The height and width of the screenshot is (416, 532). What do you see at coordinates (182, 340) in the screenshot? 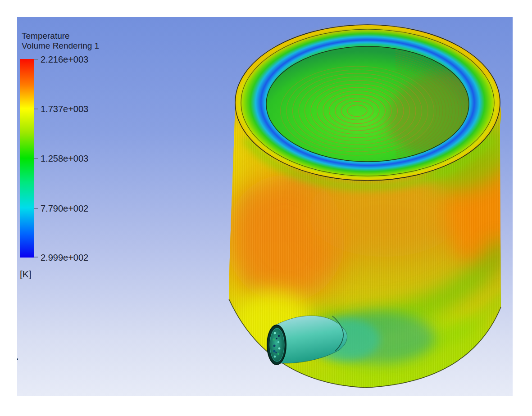
I see `inlet-nozzle` at bounding box center [182, 340].